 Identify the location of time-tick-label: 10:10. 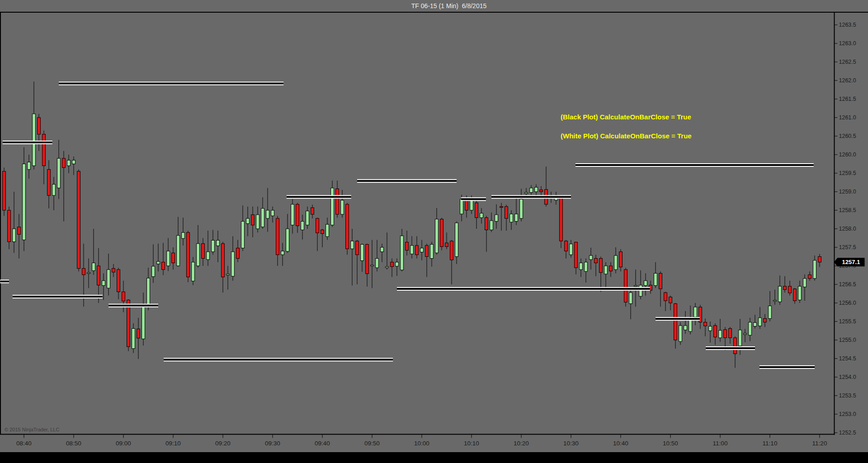
(472, 443).